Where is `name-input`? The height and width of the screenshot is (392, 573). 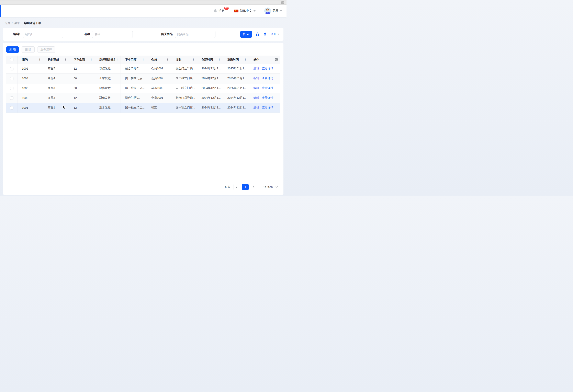
name-input is located at coordinates (112, 34).